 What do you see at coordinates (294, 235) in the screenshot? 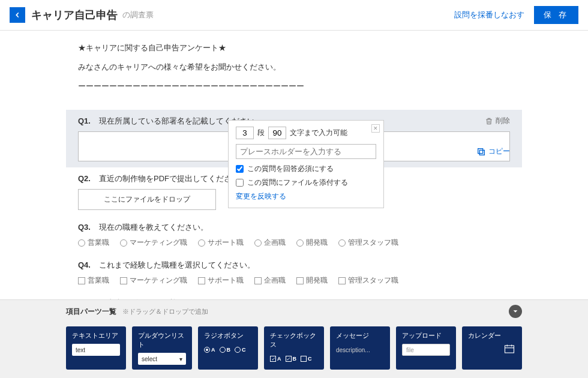
I see `question-3: Q3. 現在の職種を教えてください。 営業職 マーケティング職 サポート職 企画…` at bounding box center [294, 235].